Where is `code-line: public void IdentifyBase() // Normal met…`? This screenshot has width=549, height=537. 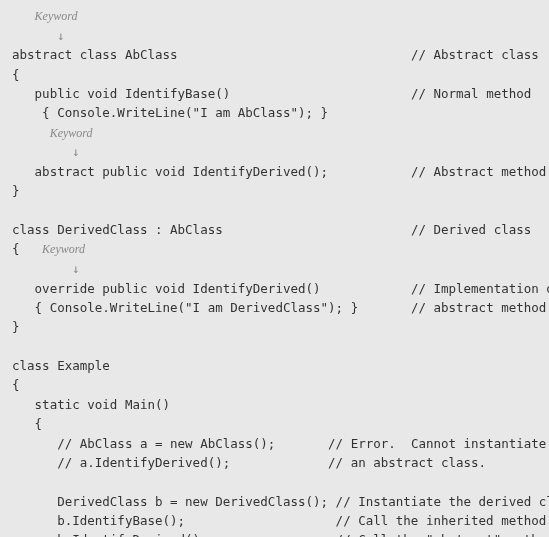 code-line: public void IdentifyBase() // Normal met… is located at coordinates (274, 94).